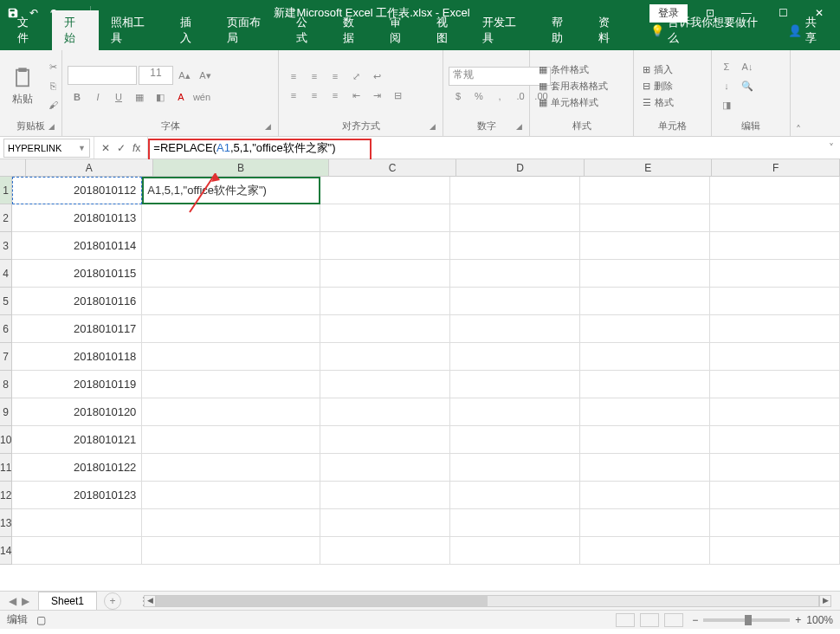 The image size is (840, 634). What do you see at coordinates (121, 148) in the screenshot?
I see `enter-formula-icon: ✓` at bounding box center [121, 148].